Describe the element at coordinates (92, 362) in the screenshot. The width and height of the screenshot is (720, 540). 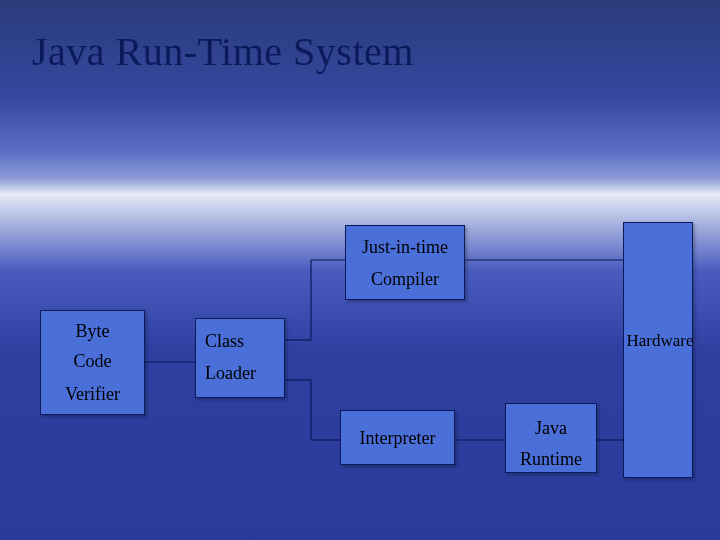
I see `label-bytecode-line2: Code` at that location.